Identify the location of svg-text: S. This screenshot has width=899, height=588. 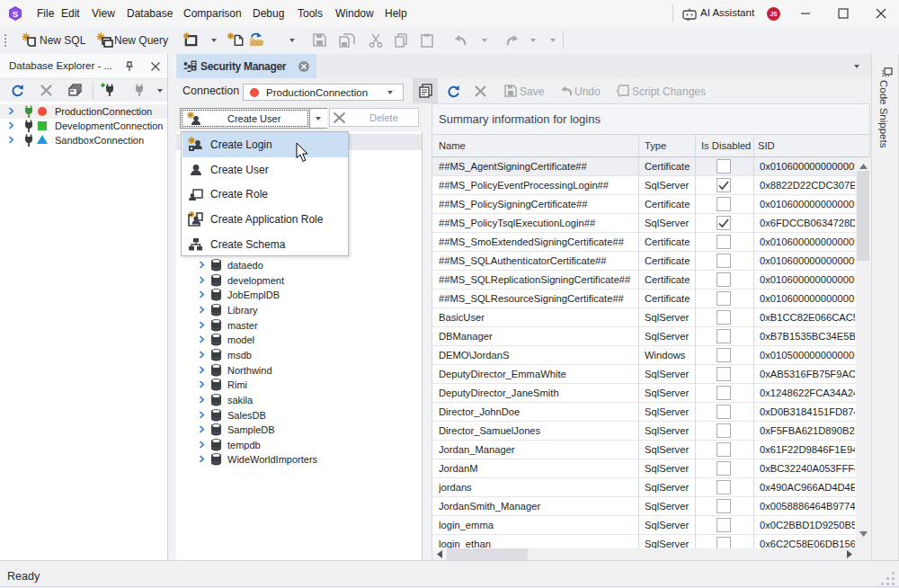
(15, 14).